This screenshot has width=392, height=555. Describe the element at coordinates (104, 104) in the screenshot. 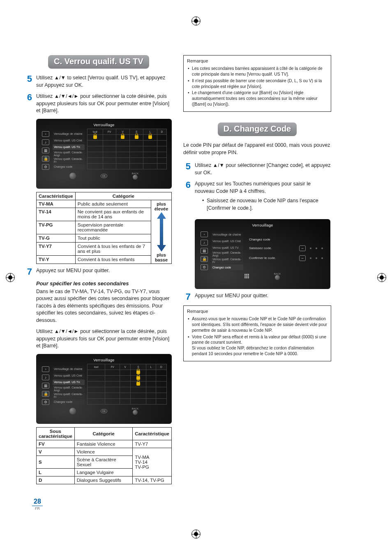

I see `step-6-text: Utilisez ▲/▼/◄/► pour sélectionner la co…` at that location.